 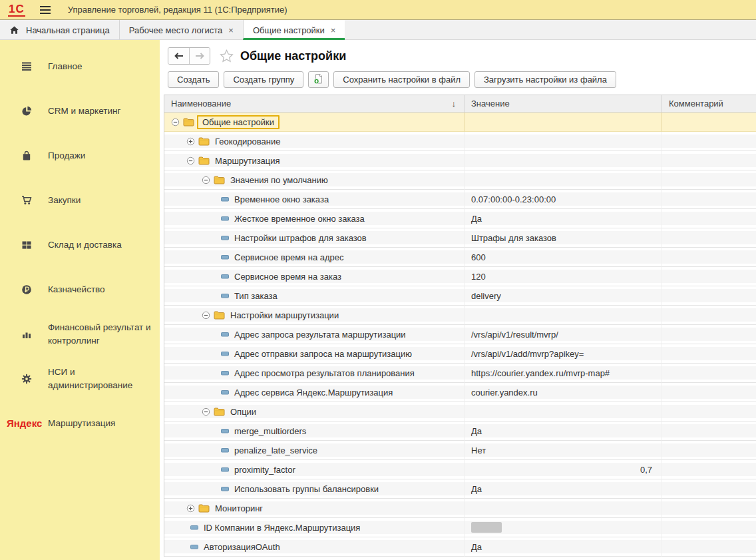 I want to click on sidebar-item-nsi-admin: НСИ и администрирование, so click(x=80, y=378).